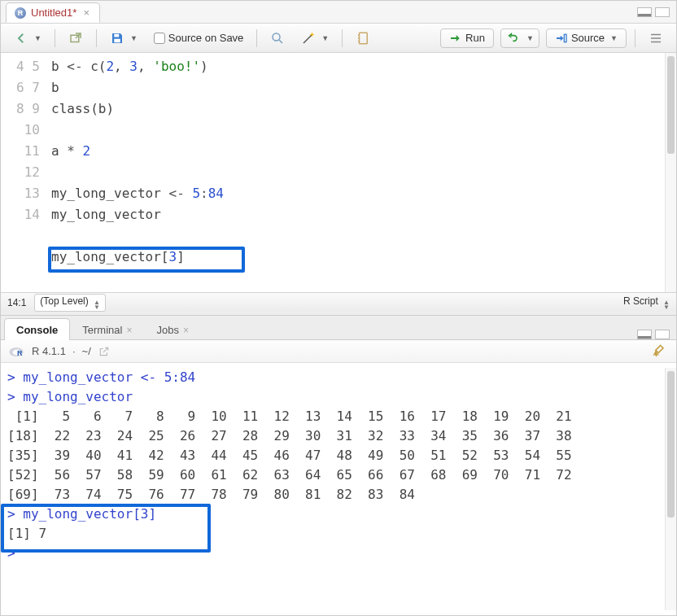  I want to click on notebook-icon, so click(363, 38).